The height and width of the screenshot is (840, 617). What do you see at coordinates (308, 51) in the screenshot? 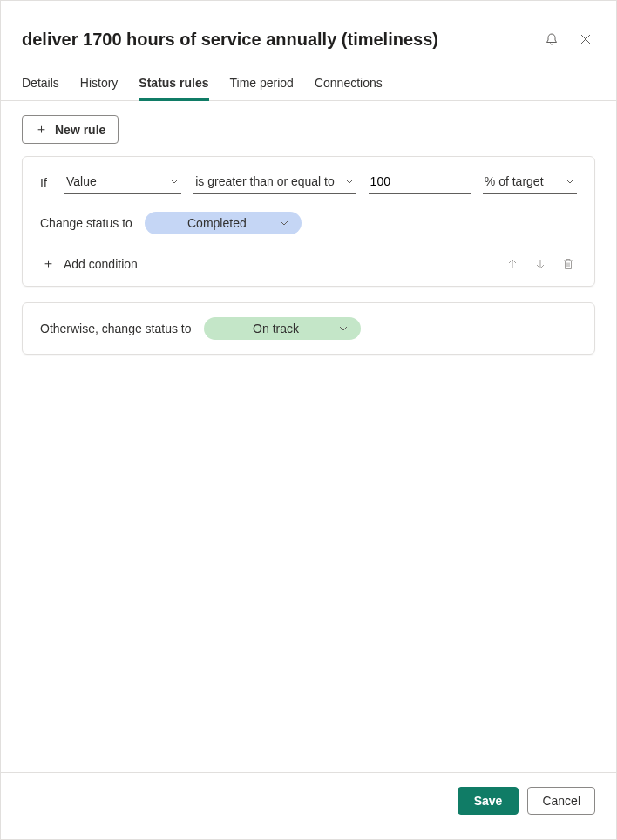
I see `header: deliver 1700 hours of service annually (…` at bounding box center [308, 51].